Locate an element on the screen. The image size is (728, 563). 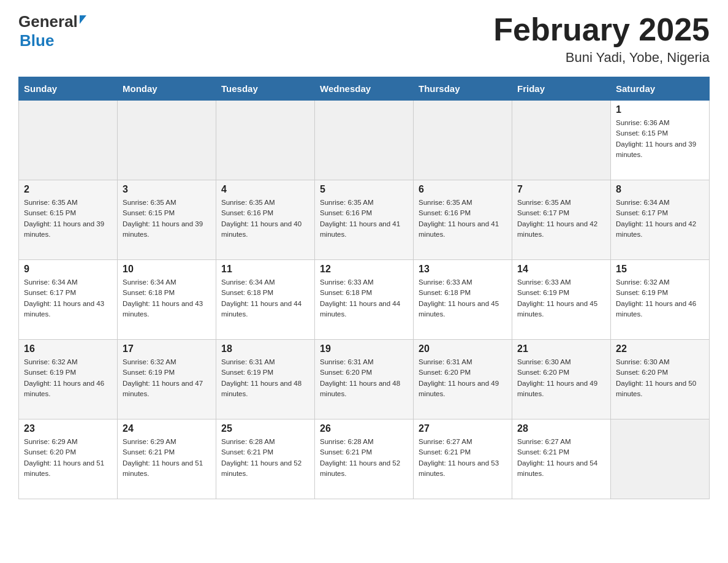
day-info: Sunrise: 6:29 AM Sunset: 6:21 PM Dayligh… is located at coordinates (167, 458).